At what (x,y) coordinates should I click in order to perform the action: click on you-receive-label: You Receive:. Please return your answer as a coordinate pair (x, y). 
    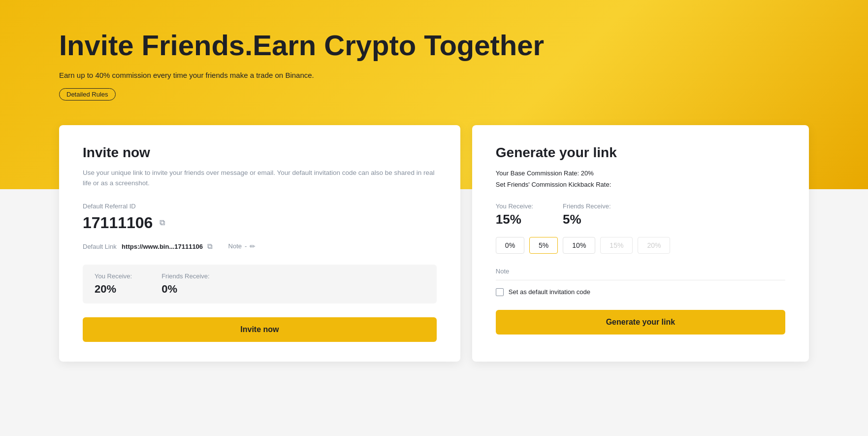
    Looking at the image, I should click on (113, 276).